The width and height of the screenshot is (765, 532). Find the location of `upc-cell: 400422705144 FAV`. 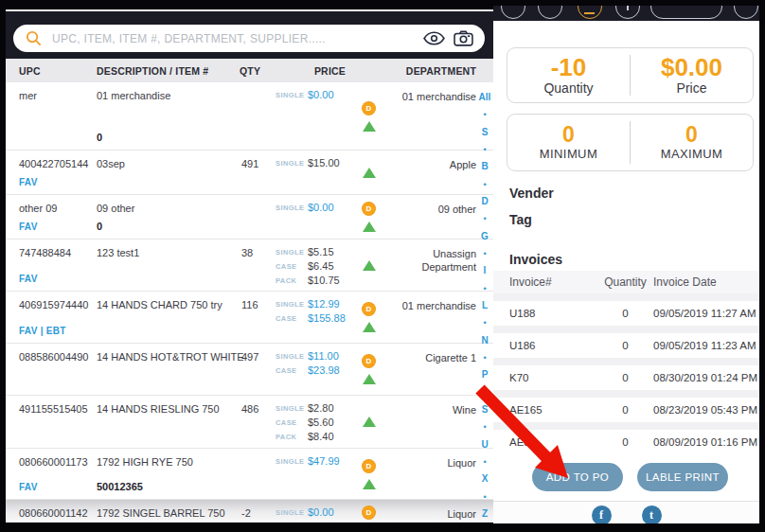

upc-cell: 400422705144 FAV is located at coordinates (51, 172).